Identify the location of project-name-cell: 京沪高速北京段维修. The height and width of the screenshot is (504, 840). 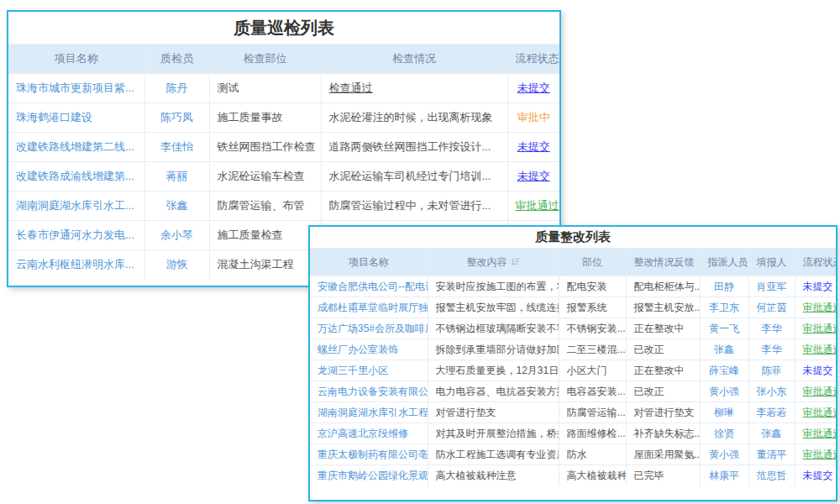
(369, 433).